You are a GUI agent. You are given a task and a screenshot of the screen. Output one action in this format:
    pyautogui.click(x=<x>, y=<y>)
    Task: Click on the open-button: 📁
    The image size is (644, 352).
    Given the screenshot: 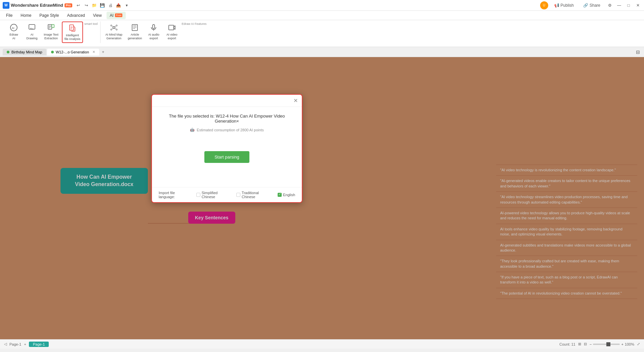 What is the action you would take?
    pyautogui.click(x=94, y=5)
    